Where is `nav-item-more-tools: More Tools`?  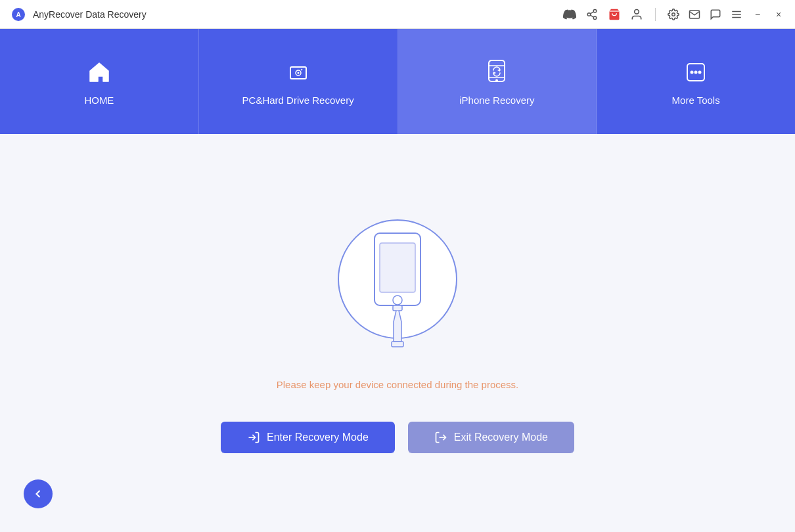
nav-item-more-tools: More Tools is located at coordinates (696, 81).